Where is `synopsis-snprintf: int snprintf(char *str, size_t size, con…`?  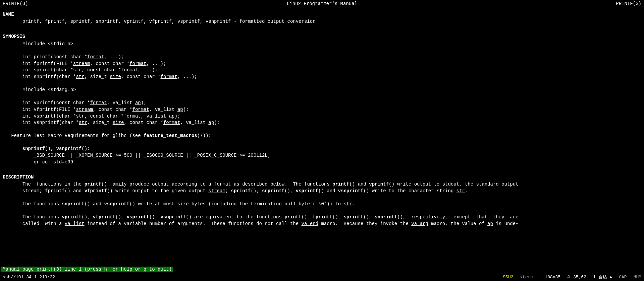
synopsis-snprintf: int snprintf(char *str, size_t size, con… is located at coordinates (322, 77).